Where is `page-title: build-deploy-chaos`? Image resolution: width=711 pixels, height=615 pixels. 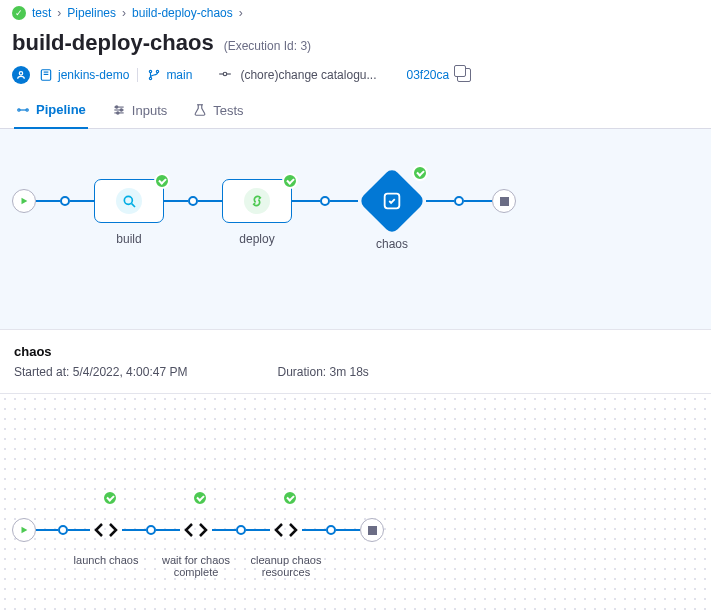
page-title: build-deploy-chaos is located at coordinates (113, 43).